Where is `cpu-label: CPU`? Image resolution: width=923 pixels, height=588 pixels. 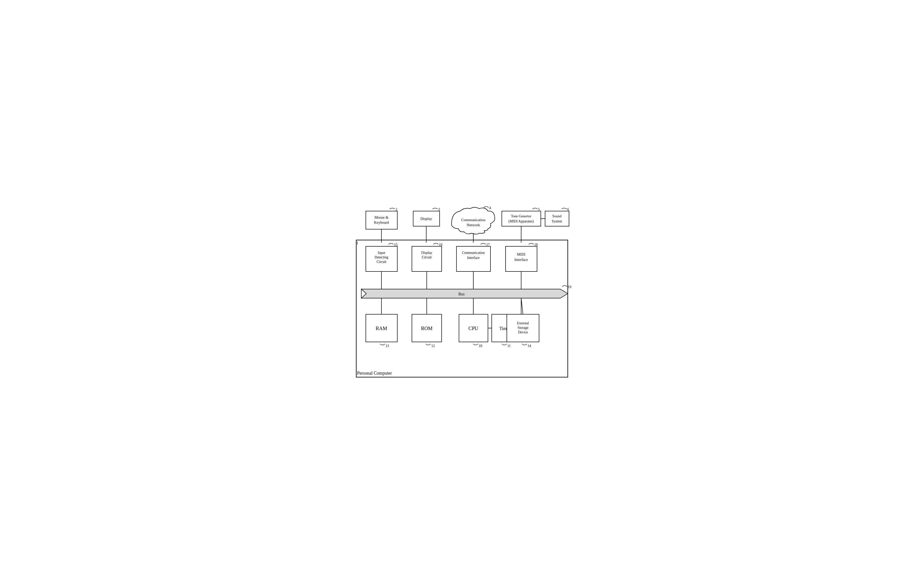 cpu-label: CPU is located at coordinates (473, 328).